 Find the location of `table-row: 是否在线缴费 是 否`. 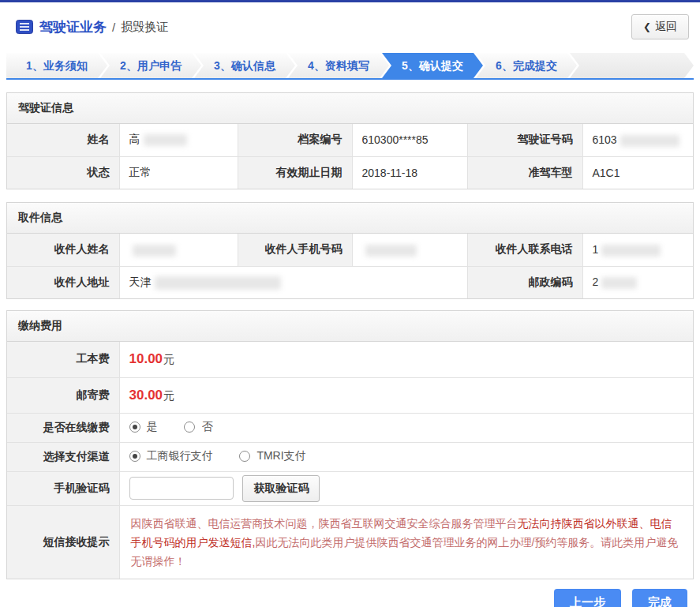

table-row: 是否在线缴费 是 否 is located at coordinates (350, 428).